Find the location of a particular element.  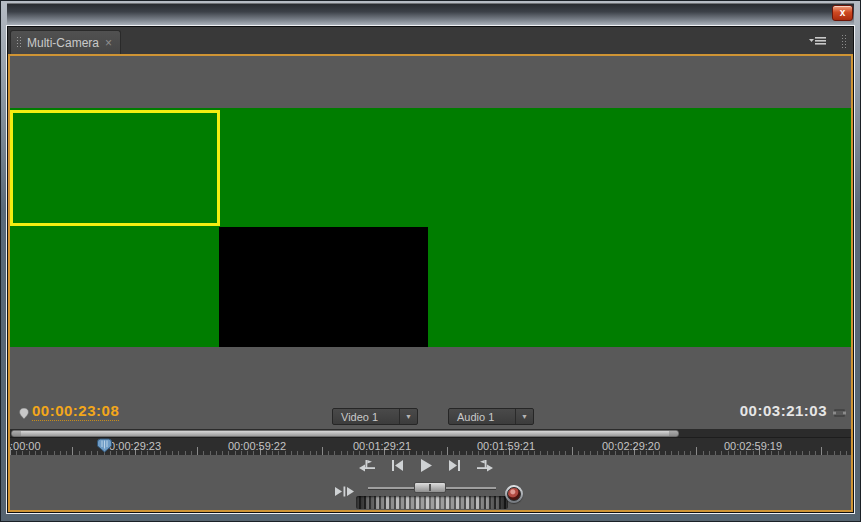

playhead is located at coordinates (104, 446).